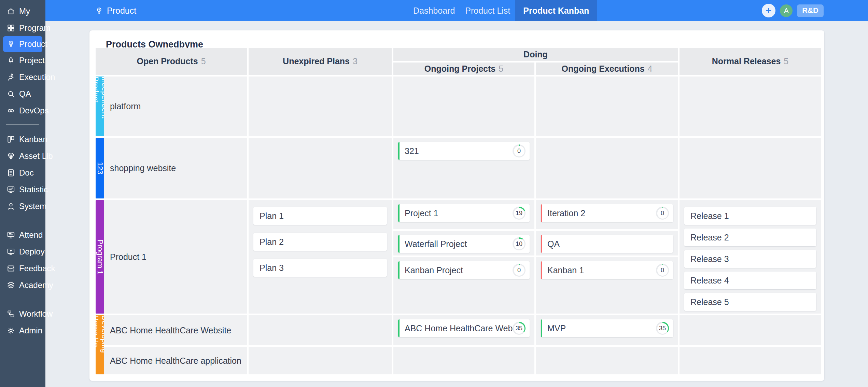  What do you see at coordinates (11, 77) in the screenshot?
I see `execution-runner-icon` at bounding box center [11, 77].